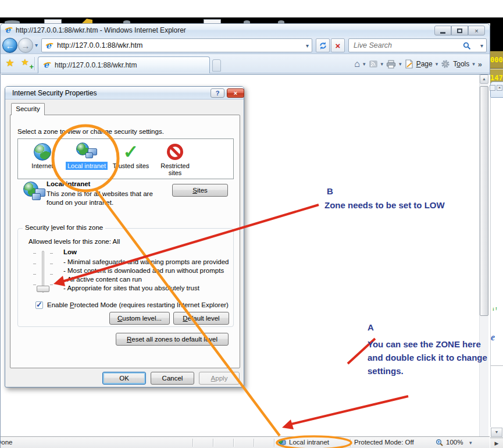 This screenshot has height=448, width=503. What do you see at coordinates (424, 64) in the screenshot?
I see `page-menu: Page` at bounding box center [424, 64].